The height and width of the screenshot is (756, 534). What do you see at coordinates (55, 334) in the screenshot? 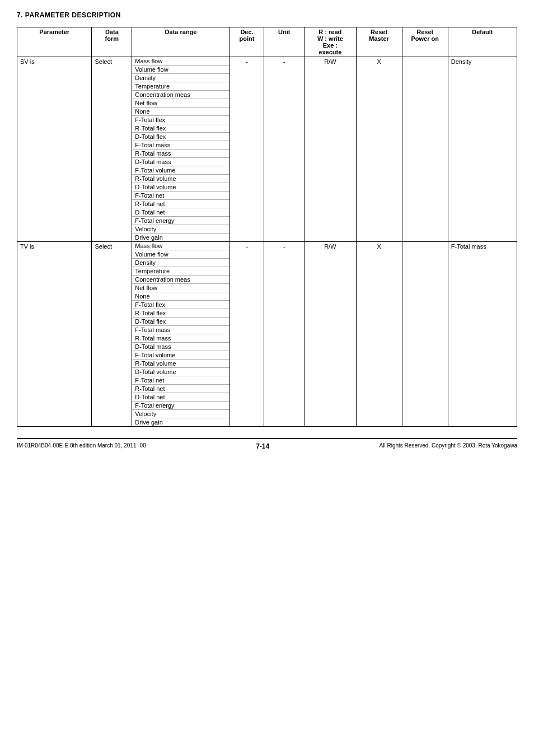
I see `param-cell: TV is` at bounding box center [55, 334].